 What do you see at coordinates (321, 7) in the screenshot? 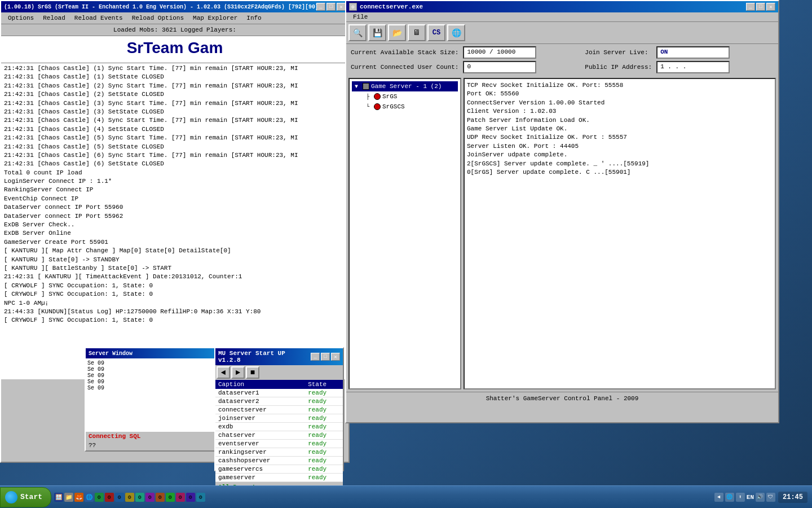
I see `minimize-button: _` at bounding box center [321, 7].